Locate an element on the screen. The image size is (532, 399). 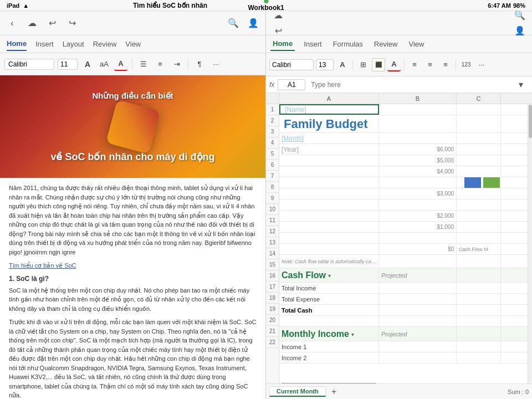
cell-b21 is located at coordinates (418, 347).